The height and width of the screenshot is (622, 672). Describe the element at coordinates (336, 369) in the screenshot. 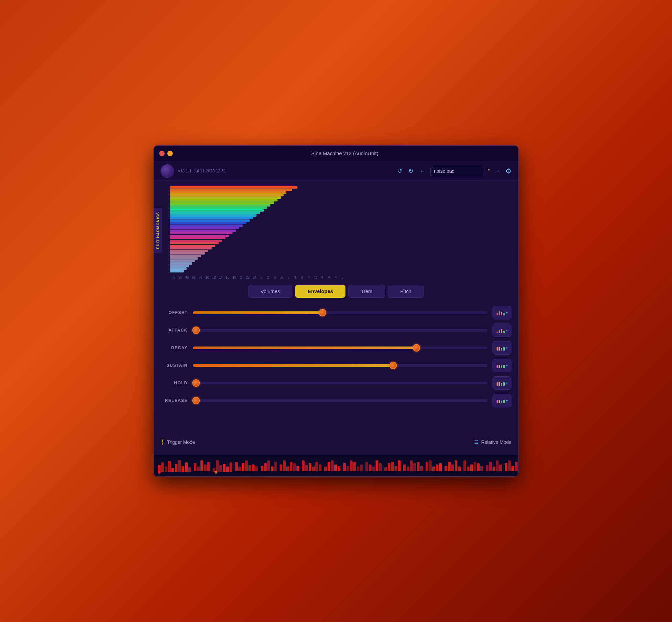

I see `sliders-section: OFFSET▾ATTACK▾DECAY▾SUSTAIN▾HOLD▾RELEASE…` at that location.